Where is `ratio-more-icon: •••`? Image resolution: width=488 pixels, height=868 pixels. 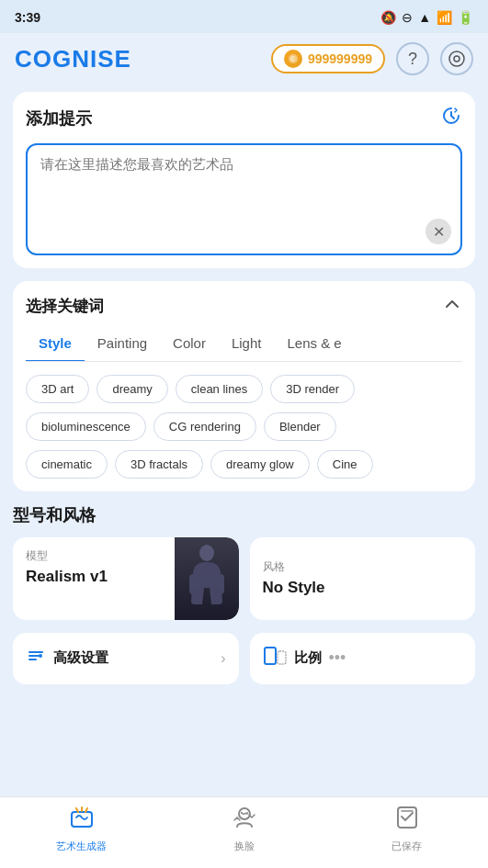 ratio-more-icon: ••• is located at coordinates (338, 658).